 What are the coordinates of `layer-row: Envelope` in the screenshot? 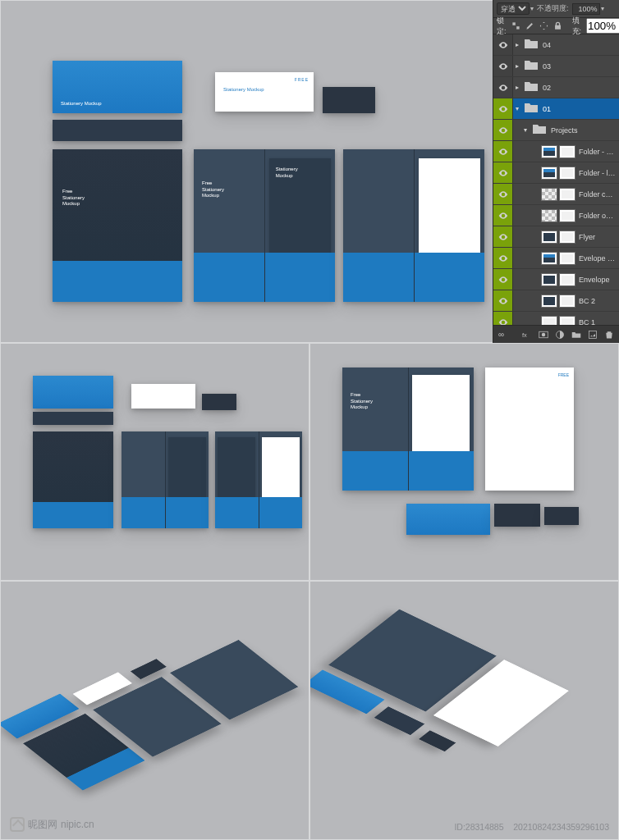 It's located at (557, 280).